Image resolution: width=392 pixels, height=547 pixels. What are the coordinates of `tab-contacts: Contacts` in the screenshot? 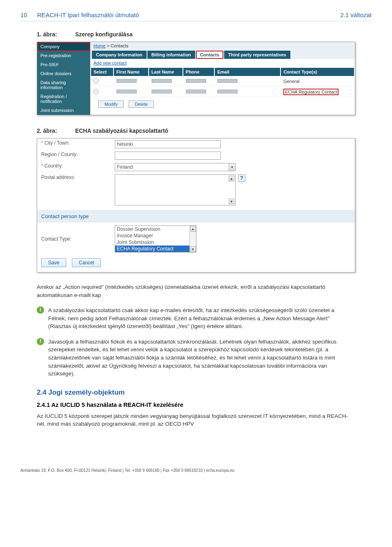 It's located at (210, 55).